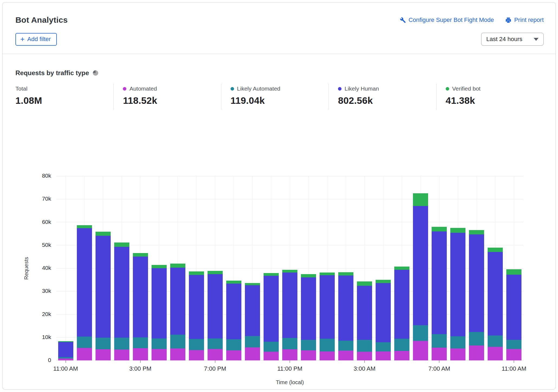  I want to click on y-tick-label: 0, so click(27, 360).